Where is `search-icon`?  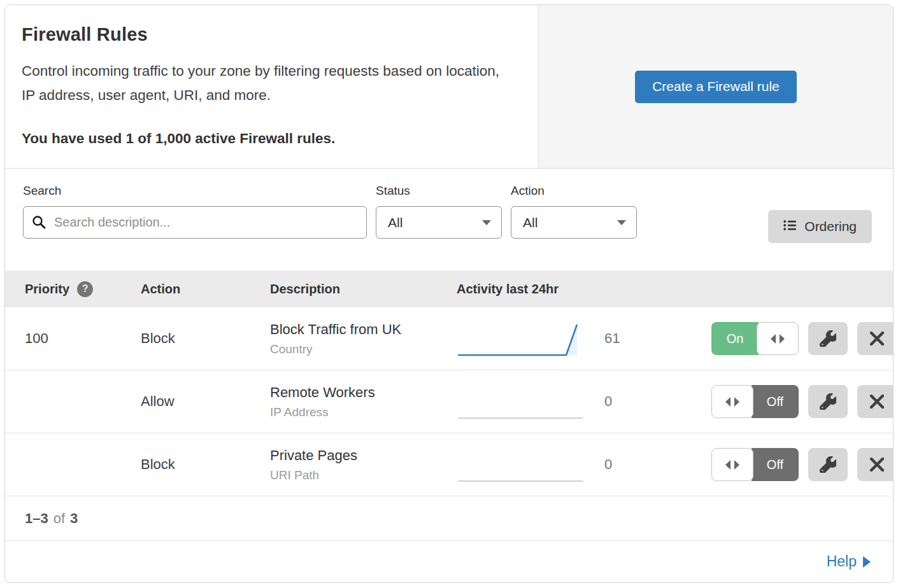 search-icon is located at coordinates (39, 224).